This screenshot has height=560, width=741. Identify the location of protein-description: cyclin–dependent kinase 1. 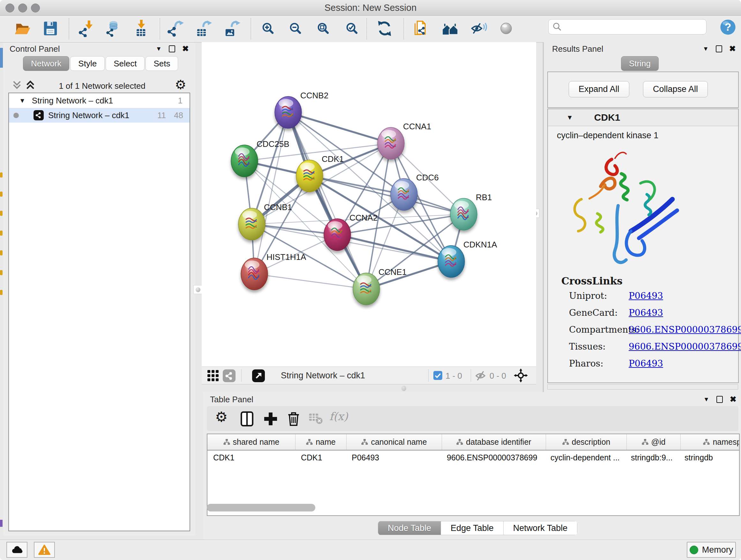
(647, 135).